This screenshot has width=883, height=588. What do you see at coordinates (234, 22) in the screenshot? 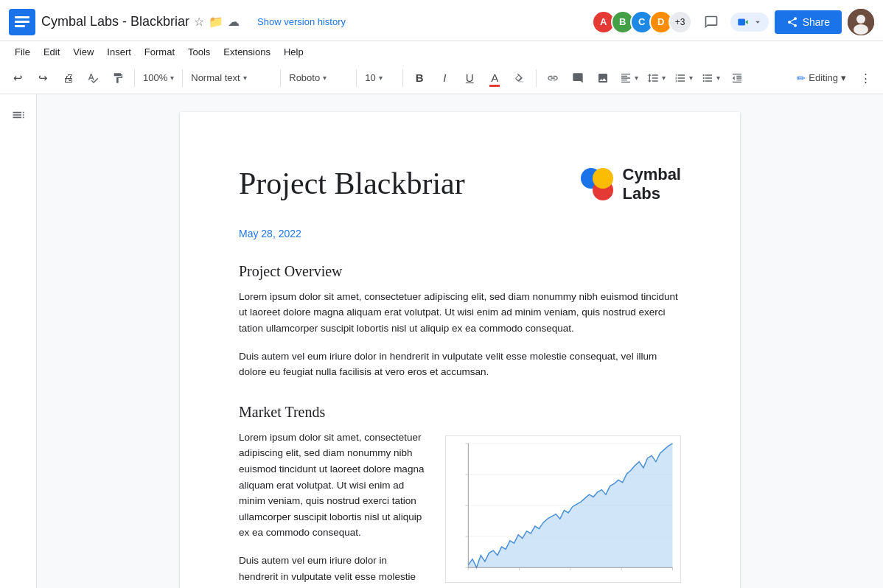
I see `cloud-icon: ☁` at bounding box center [234, 22].